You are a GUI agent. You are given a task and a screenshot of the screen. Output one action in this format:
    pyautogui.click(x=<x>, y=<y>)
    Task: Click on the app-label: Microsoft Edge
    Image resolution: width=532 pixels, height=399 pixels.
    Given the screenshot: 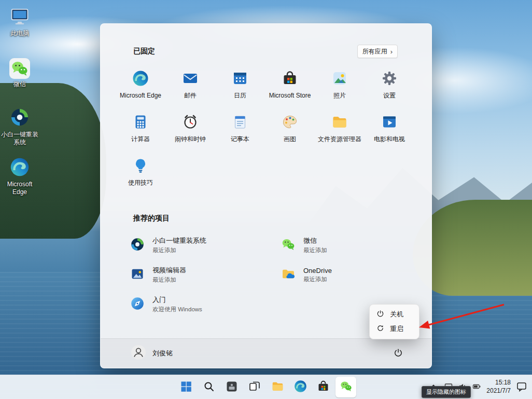 What is the action you would take?
    pyautogui.click(x=141, y=96)
    